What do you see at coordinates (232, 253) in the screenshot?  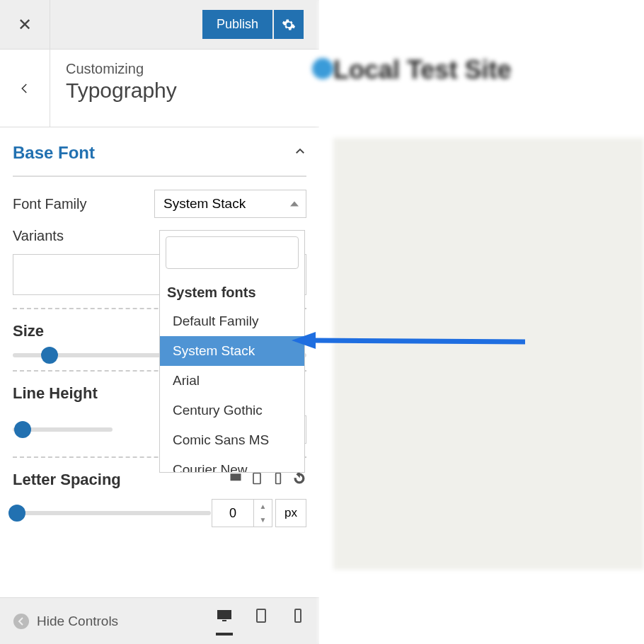 I see `dropdown-search-input` at bounding box center [232, 253].